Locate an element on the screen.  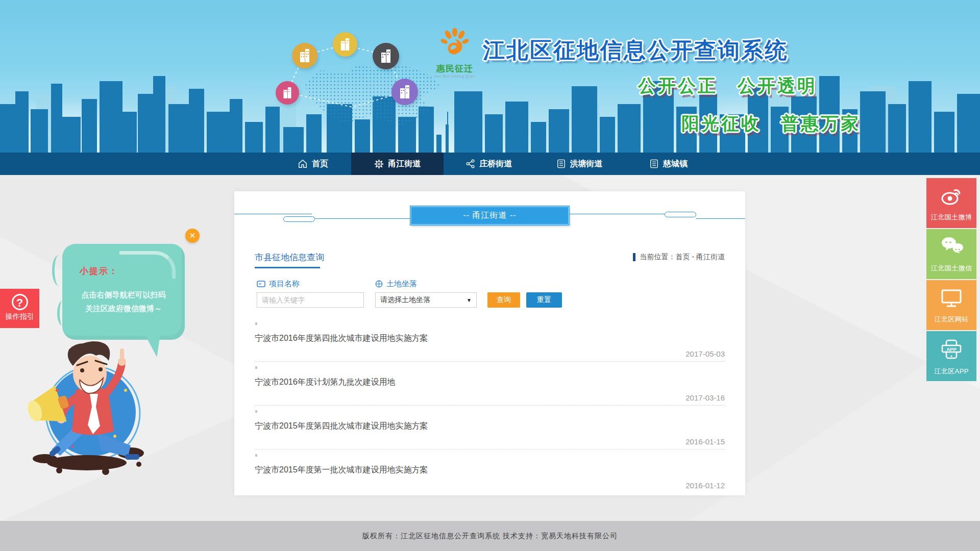
list-item: 宁波市2016年度计划第九批次建设用地 2017-03-16 is located at coordinates (490, 384).